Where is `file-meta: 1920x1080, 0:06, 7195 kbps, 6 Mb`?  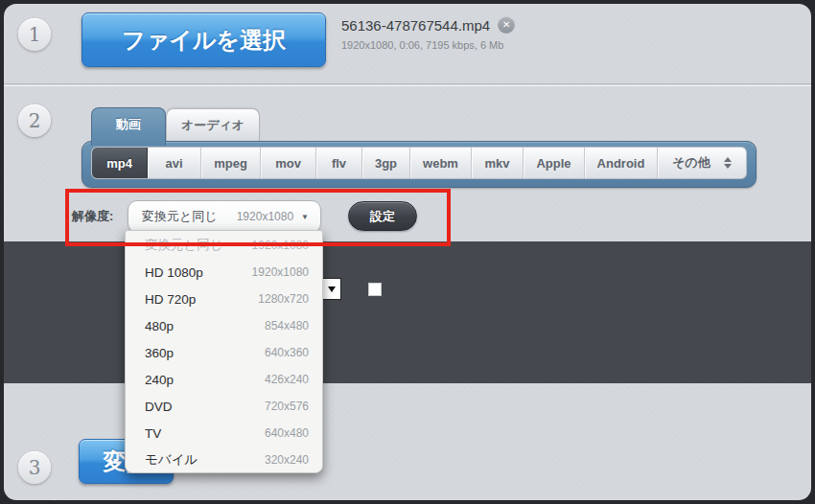 file-meta: 1920x1080, 0:06, 7195 kbps, 6 Mb is located at coordinates (428, 45).